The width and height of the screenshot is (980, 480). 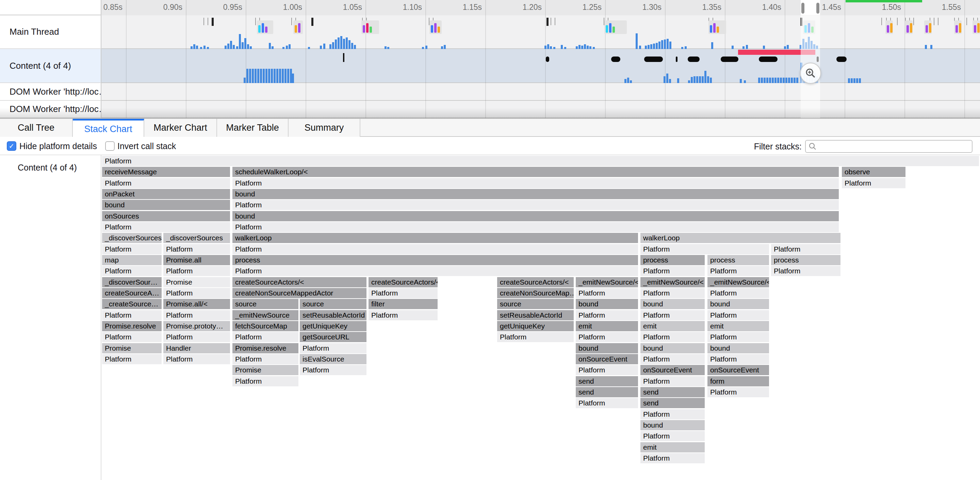 I want to click on stack-frame: _discoverSour…, so click(x=132, y=282).